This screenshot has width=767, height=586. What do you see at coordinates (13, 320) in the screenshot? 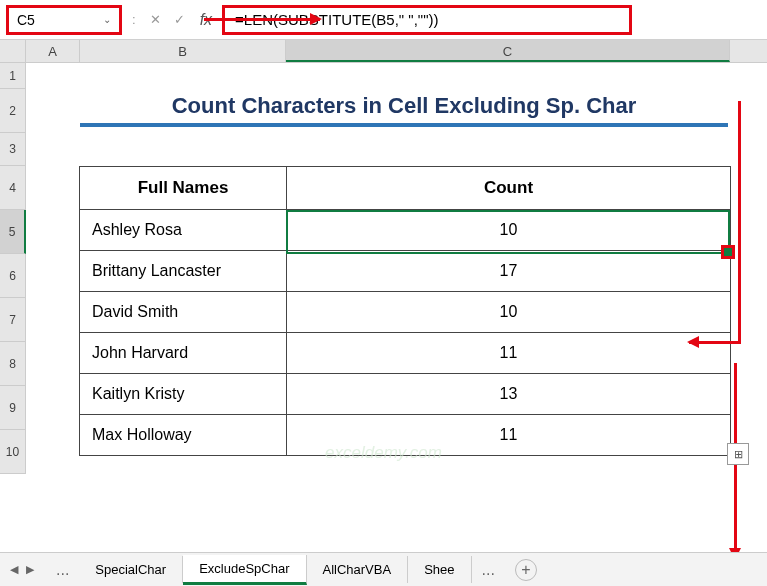
I see `row-header-7: 7` at bounding box center [13, 320].